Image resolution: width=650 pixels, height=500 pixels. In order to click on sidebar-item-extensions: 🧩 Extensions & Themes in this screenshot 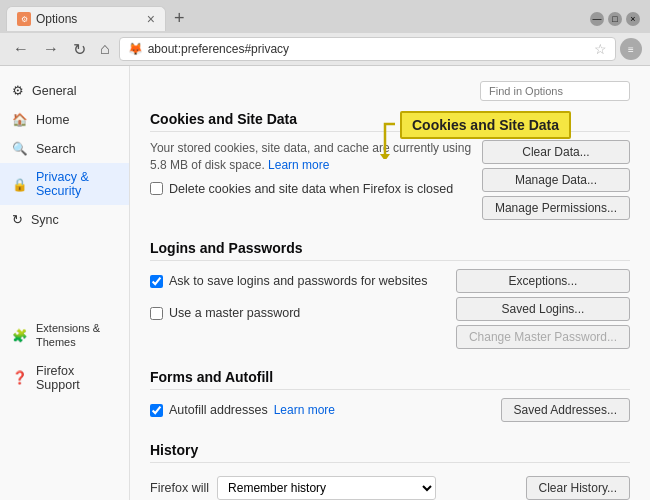, I will do `click(64, 336)`.